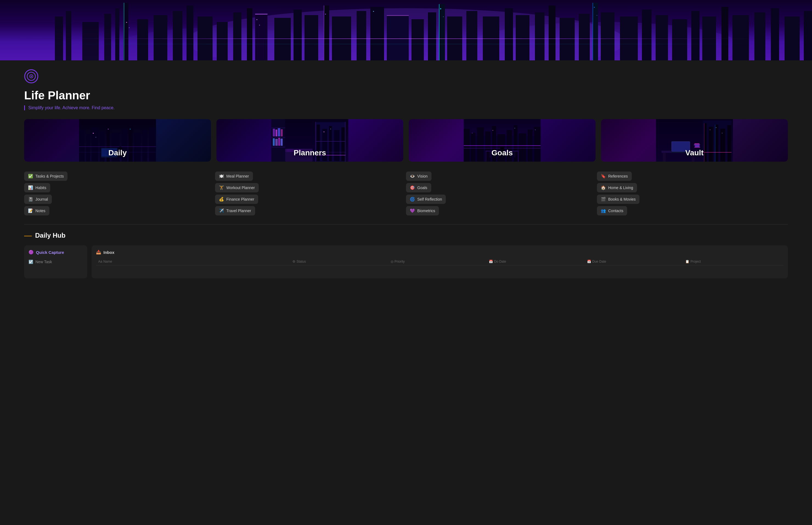 This screenshot has width=812, height=525. Describe the element at coordinates (614, 176) in the screenshot. I see `references-btn: 🔖 References` at that location.